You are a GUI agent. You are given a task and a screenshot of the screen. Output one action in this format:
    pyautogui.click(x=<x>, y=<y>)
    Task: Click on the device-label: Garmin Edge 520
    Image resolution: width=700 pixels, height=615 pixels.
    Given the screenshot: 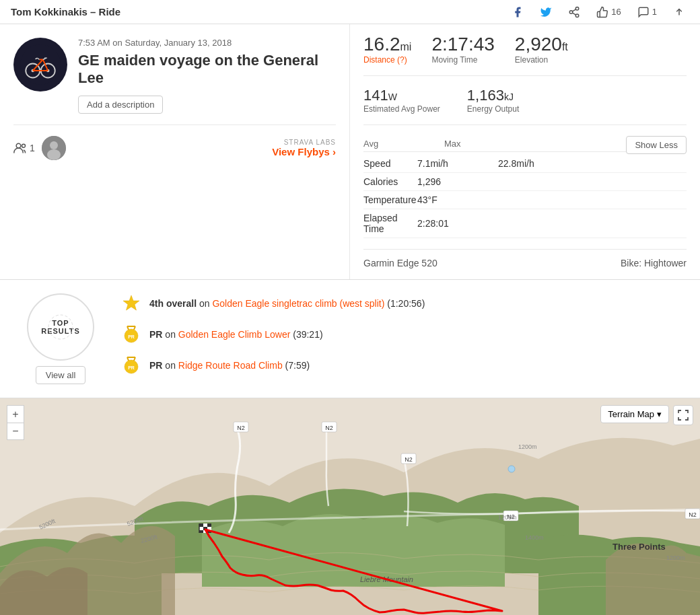 What is the action you would take?
    pyautogui.click(x=400, y=263)
    